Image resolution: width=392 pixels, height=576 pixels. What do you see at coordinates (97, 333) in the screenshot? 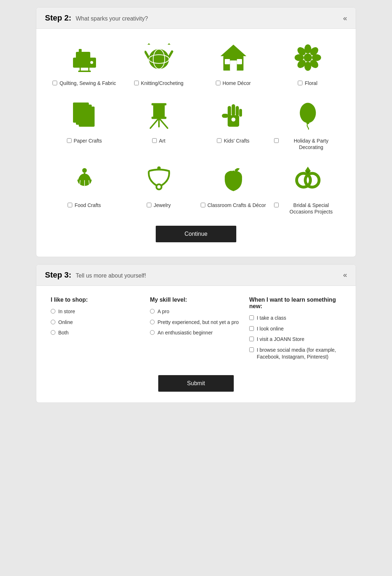
I see `shopping-both: Both` at bounding box center [97, 333].